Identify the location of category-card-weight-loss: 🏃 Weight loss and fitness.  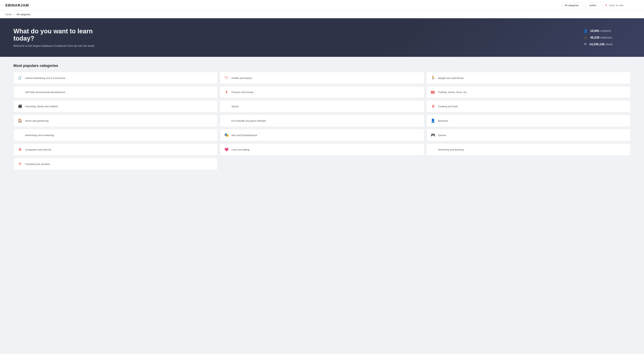
(528, 78).